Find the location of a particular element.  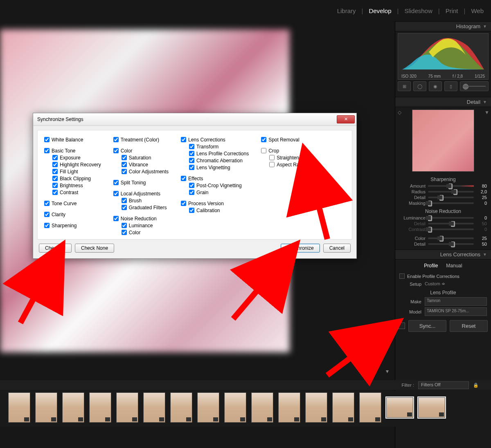

lens-header: Lens Corrections▼ is located at coordinates (443, 254).